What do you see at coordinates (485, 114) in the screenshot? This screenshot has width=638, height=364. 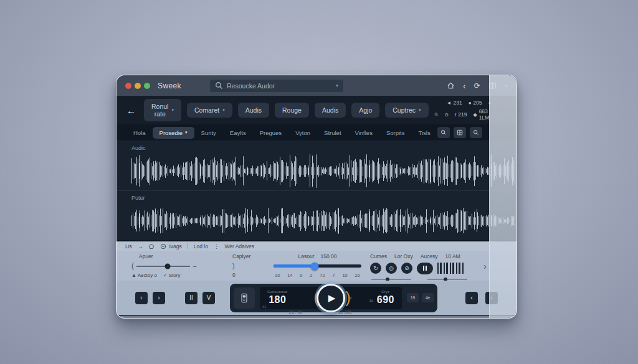 I see `status-value: 663 1LM` at bounding box center [485, 114].